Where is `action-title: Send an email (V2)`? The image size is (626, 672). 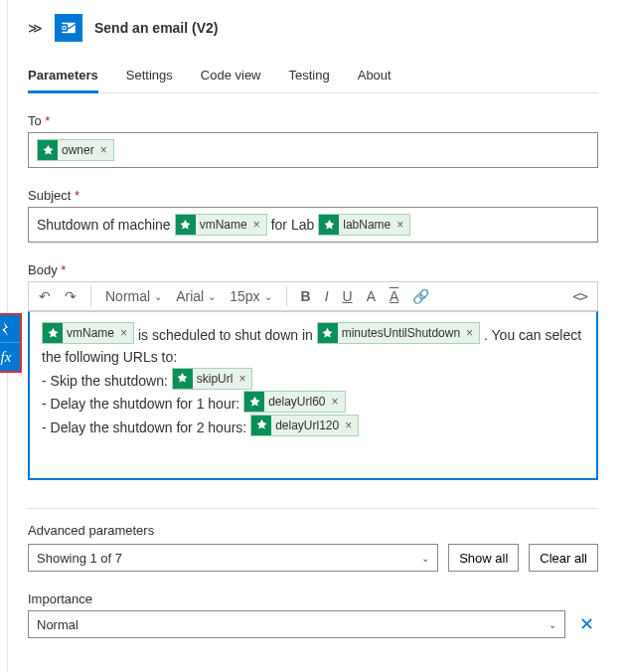 action-title: Send an email (V2) is located at coordinates (156, 28).